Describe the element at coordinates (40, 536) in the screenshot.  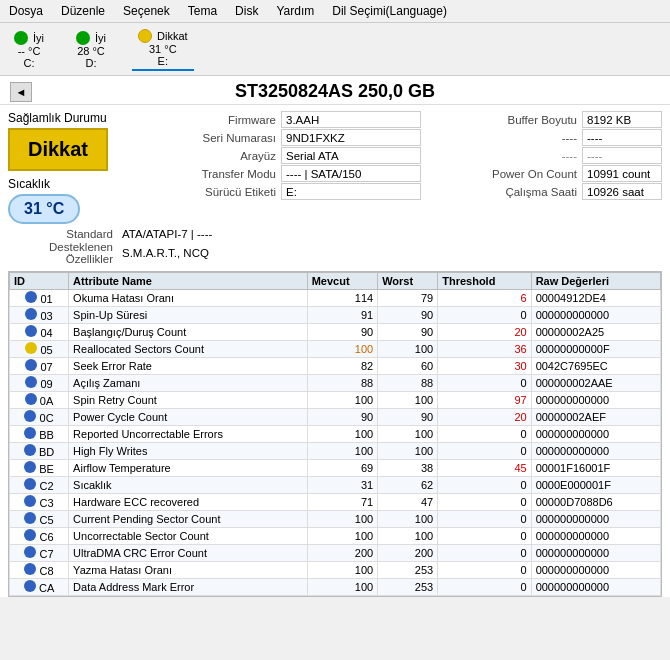
I see `cell-id: C6` at that location.